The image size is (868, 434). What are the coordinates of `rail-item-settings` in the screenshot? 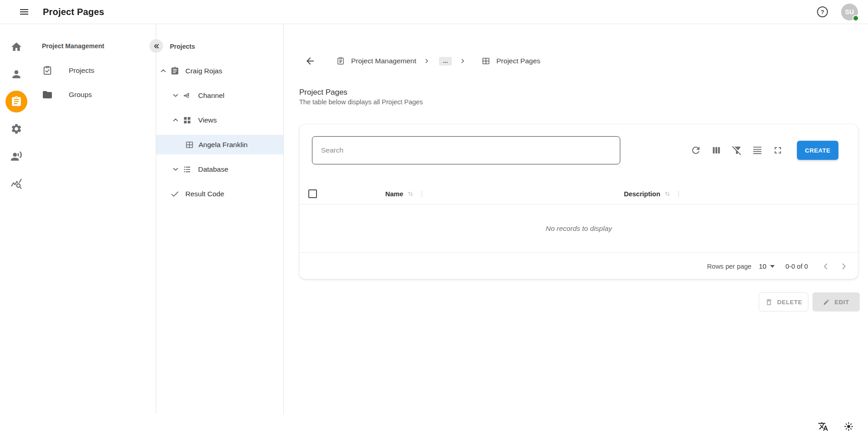 It's located at (16, 129).